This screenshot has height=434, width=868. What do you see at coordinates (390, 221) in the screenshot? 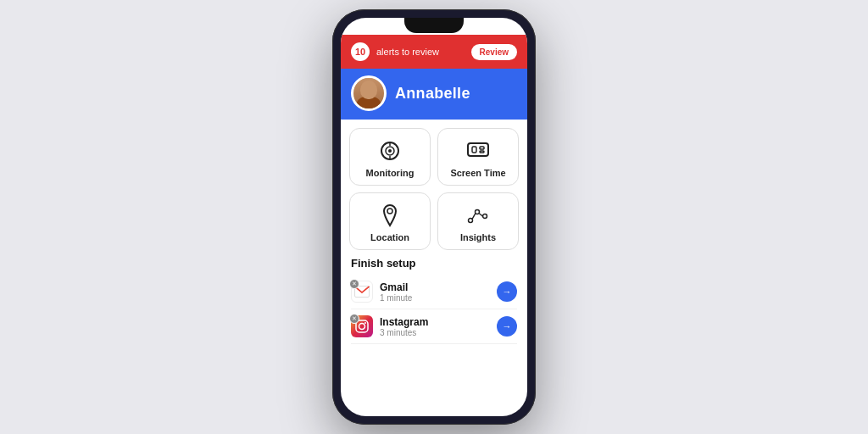
I see `location-card: Location` at bounding box center [390, 221].